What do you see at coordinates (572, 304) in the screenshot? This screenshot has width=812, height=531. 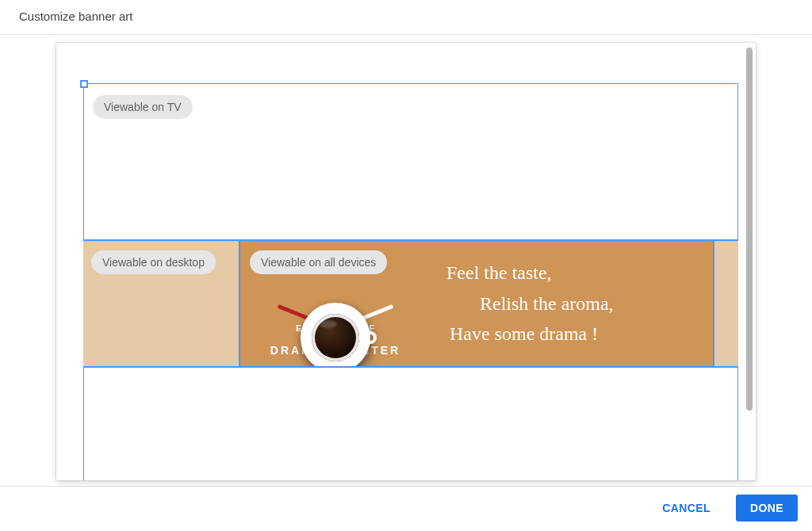 I see `banner-tagline: Feel the taste, Relish the aroma, Have s…` at bounding box center [572, 304].